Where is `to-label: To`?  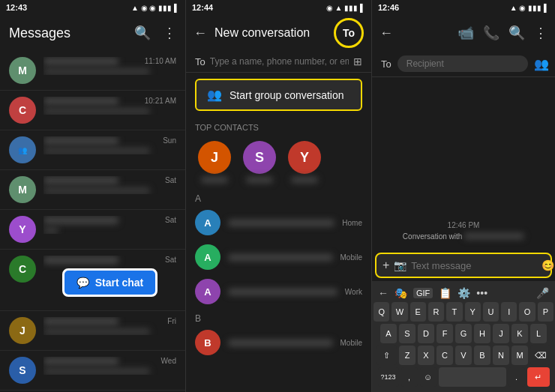 to-label: To is located at coordinates (200, 61).